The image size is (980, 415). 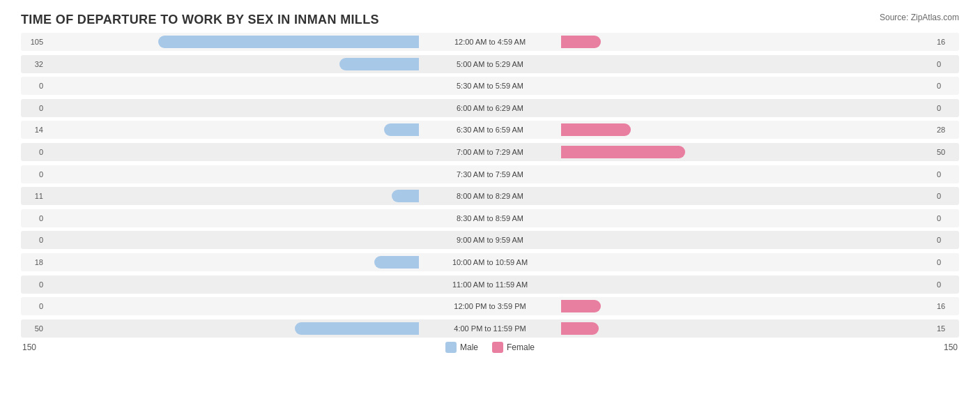 What do you see at coordinates (220, 42) in the screenshot?
I see `left-section: 105` at bounding box center [220, 42].